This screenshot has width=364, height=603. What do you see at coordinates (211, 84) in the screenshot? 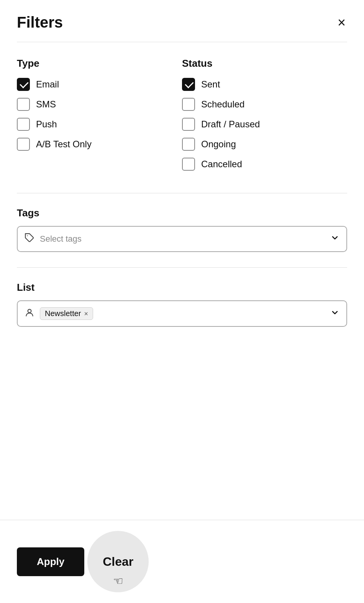
I see `checkbox-sent-label: Sent` at bounding box center [211, 84].